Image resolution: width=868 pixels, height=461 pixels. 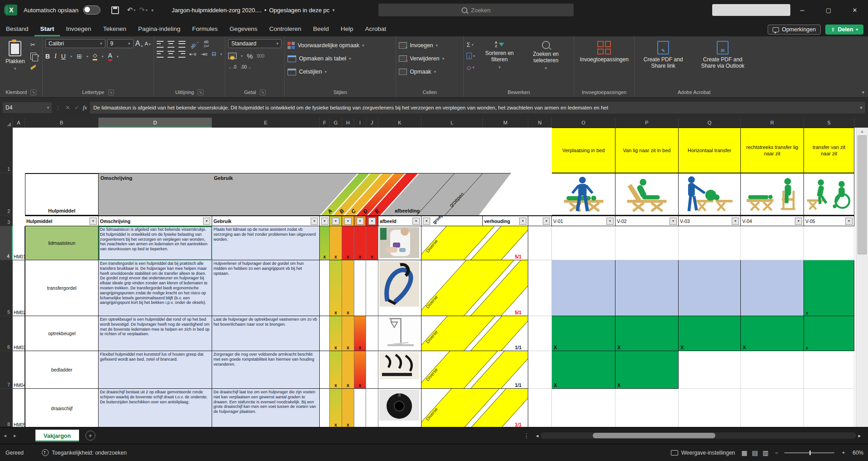 I want to click on v-code-cell: V-04▾, so click(x=772, y=221).